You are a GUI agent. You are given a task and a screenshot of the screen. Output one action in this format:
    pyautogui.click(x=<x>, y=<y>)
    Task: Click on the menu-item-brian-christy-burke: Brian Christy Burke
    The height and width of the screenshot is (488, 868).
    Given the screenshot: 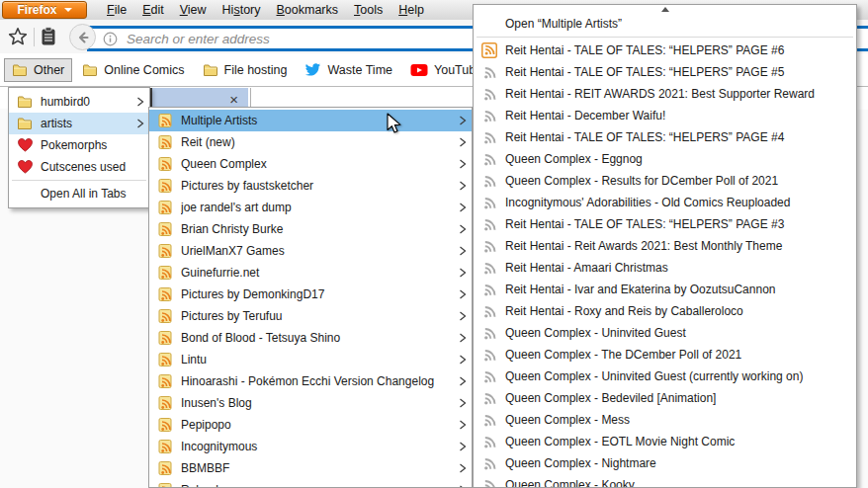 What is the action you would take?
    pyautogui.click(x=310, y=229)
    